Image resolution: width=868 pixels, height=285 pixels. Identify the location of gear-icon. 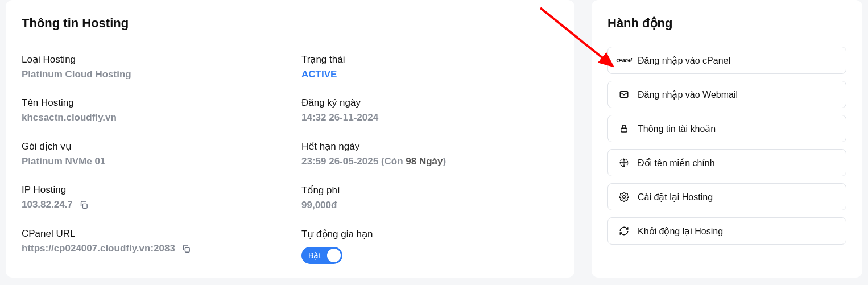
(624, 197).